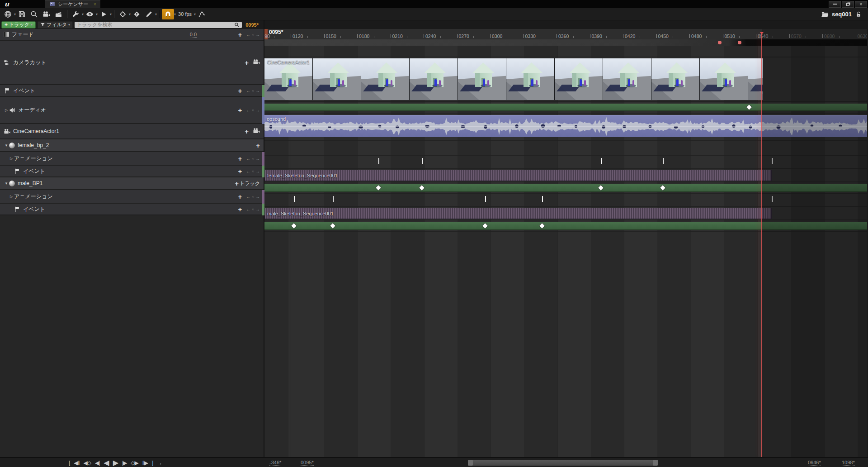  I want to click on current-time-display: 0095*, so click(253, 25).